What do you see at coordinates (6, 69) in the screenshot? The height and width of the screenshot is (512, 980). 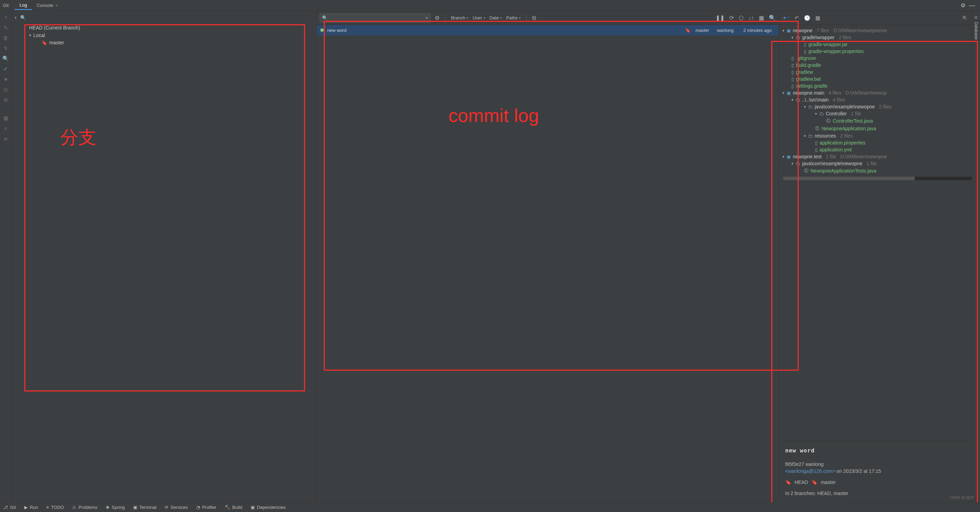 I see `checkout-icon: ✔` at bounding box center [6, 69].